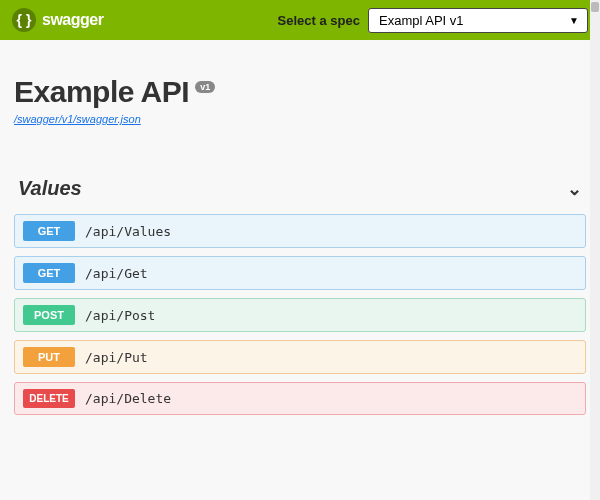 The width and height of the screenshot is (600, 500). What do you see at coordinates (319, 20) in the screenshot?
I see `spec-selector-label: Select a spec` at bounding box center [319, 20].